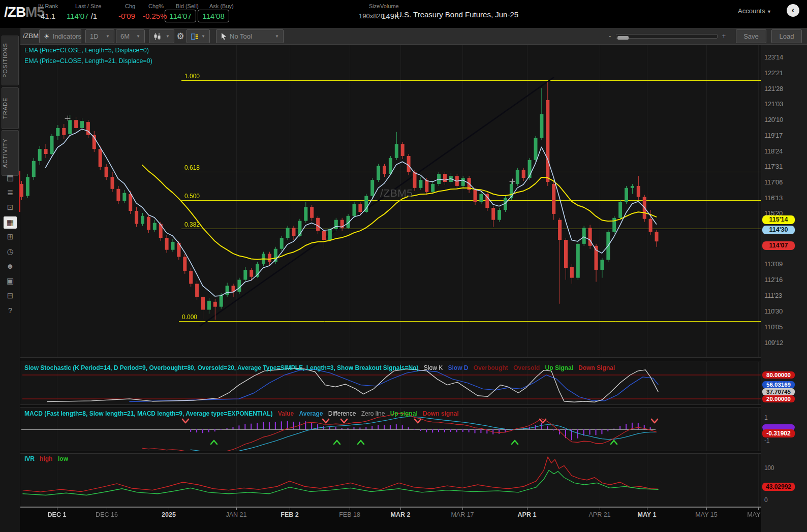 The height and width of the screenshot is (532, 807). I want to click on panel-axis-label: 0, so click(766, 500).